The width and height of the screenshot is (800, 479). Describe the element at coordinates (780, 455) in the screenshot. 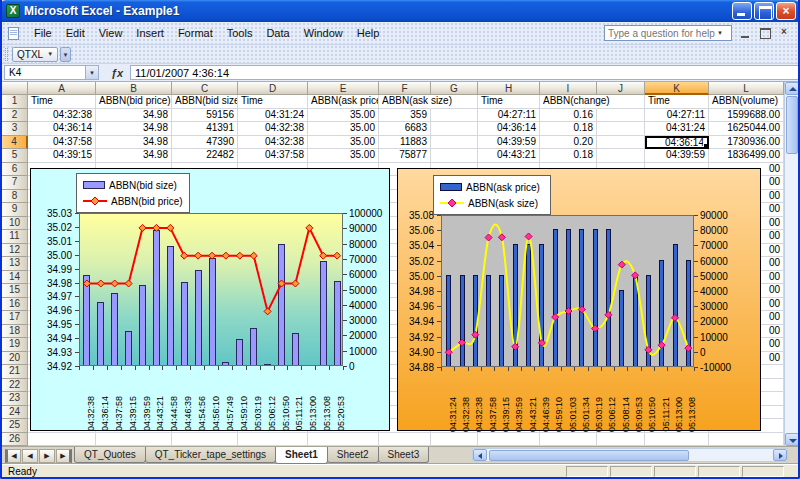

I see `scroll-right-button` at that location.